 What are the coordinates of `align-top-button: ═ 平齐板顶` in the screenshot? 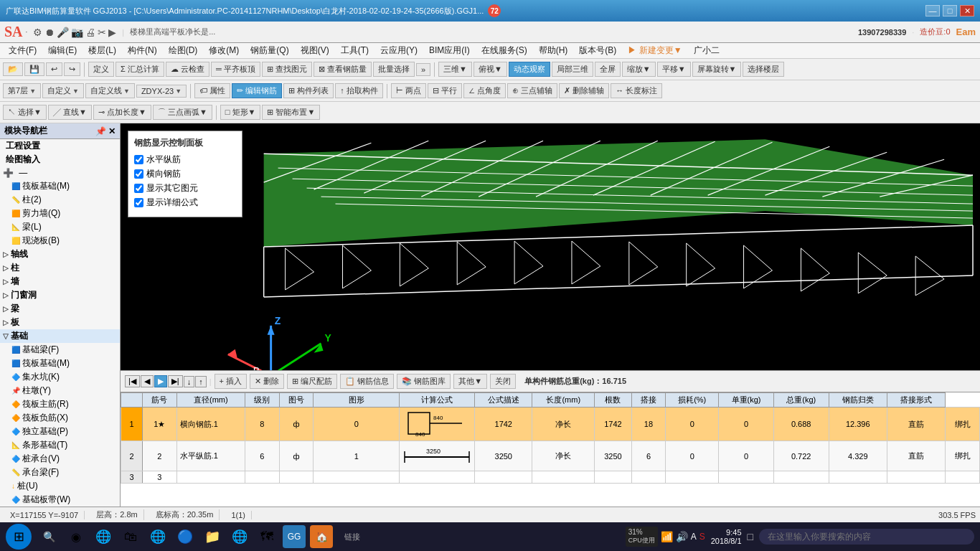 It's located at (235, 69).